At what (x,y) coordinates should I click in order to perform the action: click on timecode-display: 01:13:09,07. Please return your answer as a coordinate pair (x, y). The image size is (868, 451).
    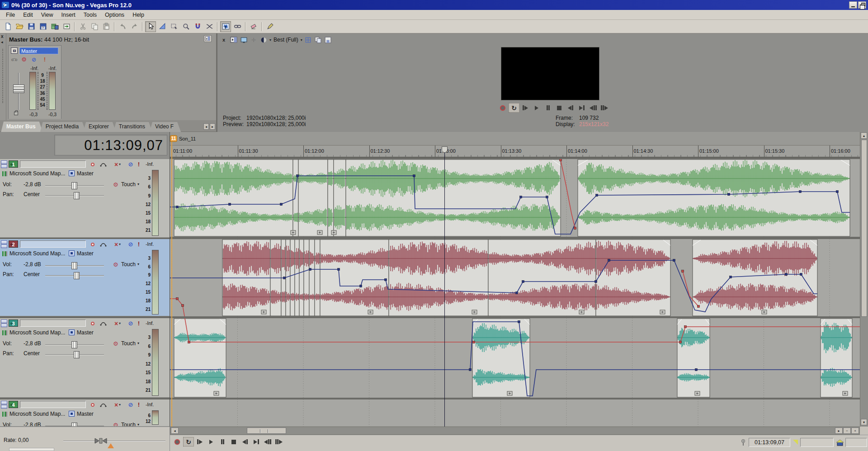
    Looking at the image, I should click on (111, 145).